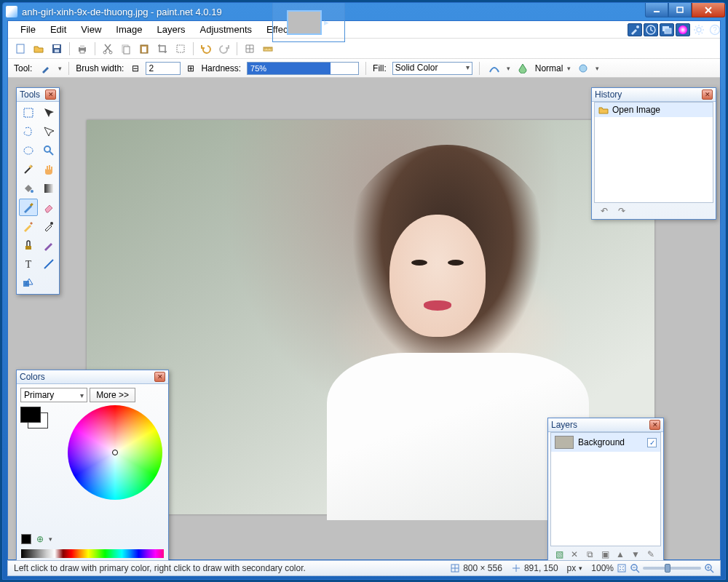 This screenshot has height=582, width=728. Describe the element at coordinates (604, 211) in the screenshot. I see `undo-icon: ↶` at that location.